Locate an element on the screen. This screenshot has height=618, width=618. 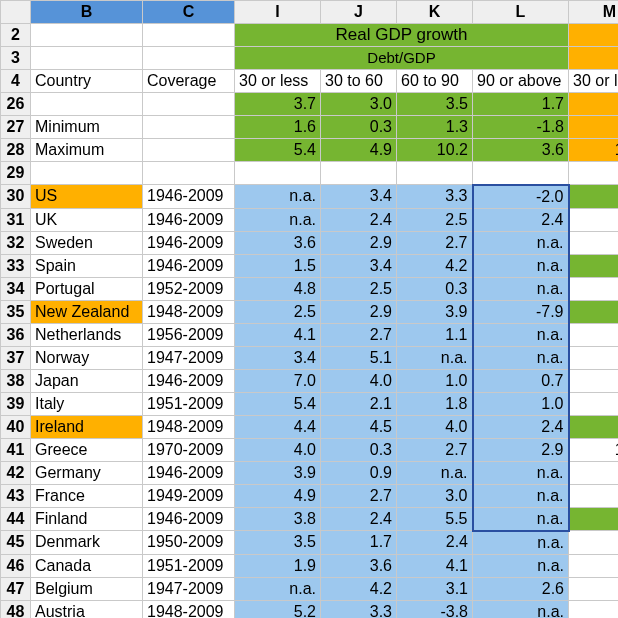
cell-I47: n.a. is located at coordinates (278, 588).